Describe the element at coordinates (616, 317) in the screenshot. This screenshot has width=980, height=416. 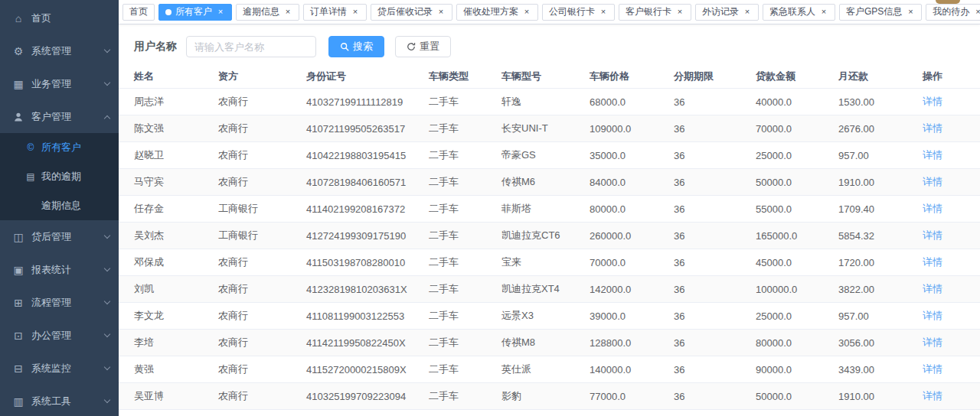
I see `cell-price: 39000.0` at that location.